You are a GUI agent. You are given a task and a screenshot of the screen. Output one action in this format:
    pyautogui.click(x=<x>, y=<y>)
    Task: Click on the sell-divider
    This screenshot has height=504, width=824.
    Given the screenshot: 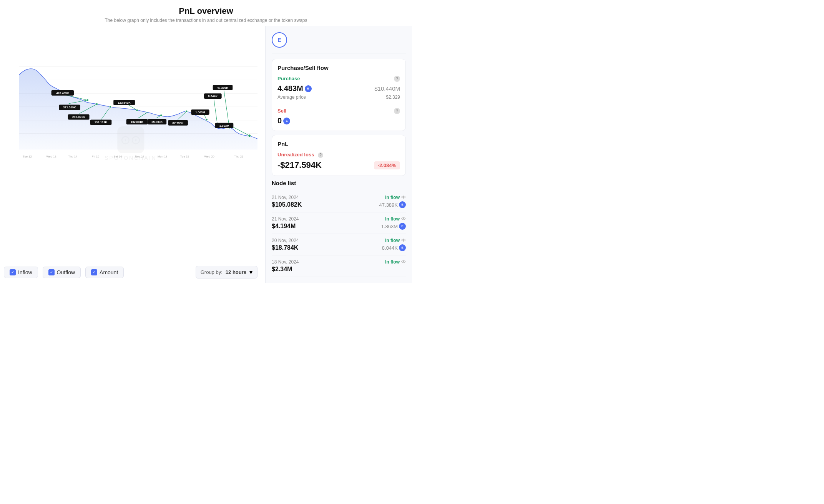 What is the action you would take?
    pyautogui.click(x=339, y=104)
    